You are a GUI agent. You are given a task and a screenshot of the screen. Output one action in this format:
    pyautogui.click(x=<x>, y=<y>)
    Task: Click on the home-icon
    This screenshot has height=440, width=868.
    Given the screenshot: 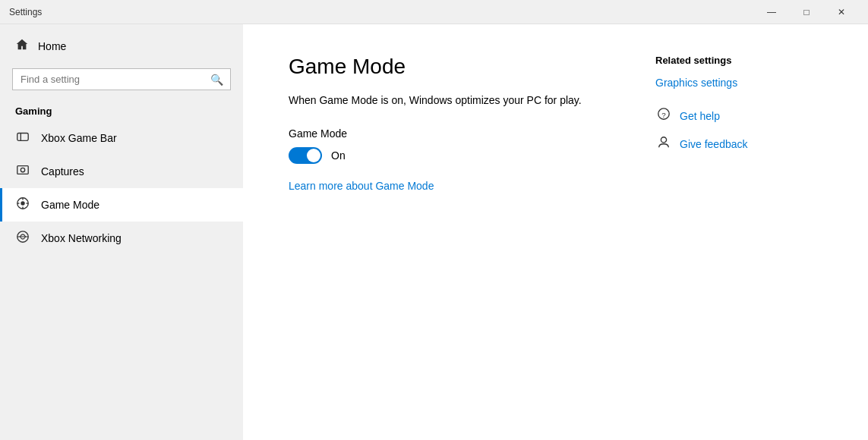 What is the action you would take?
    pyautogui.click(x=22, y=46)
    